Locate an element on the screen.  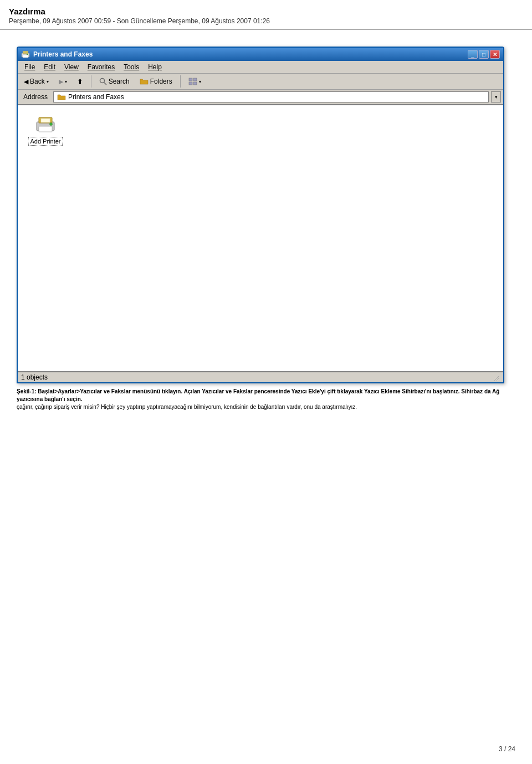
status-text: 1 objects is located at coordinates (34, 377).